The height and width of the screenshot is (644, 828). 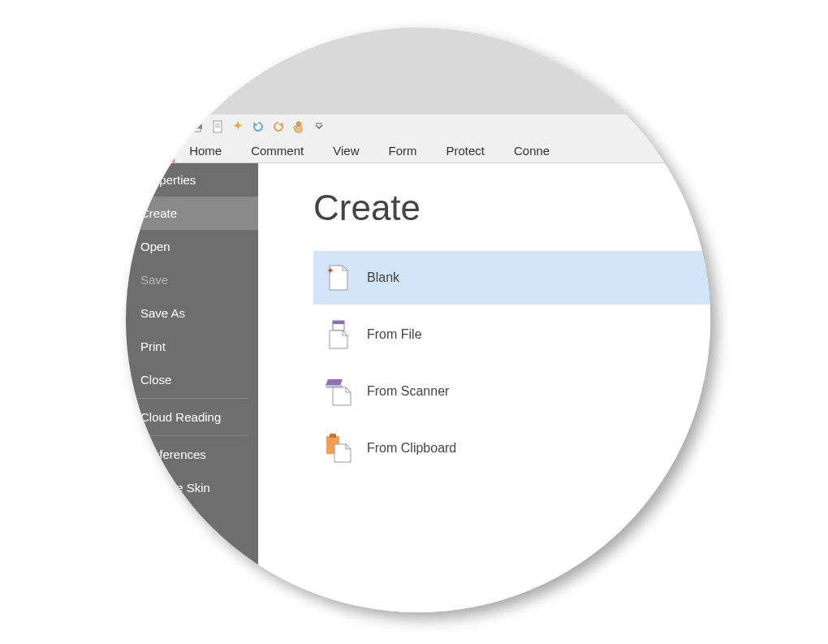 What do you see at coordinates (278, 151) in the screenshot?
I see `tab-comment: Comment` at bounding box center [278, 151].